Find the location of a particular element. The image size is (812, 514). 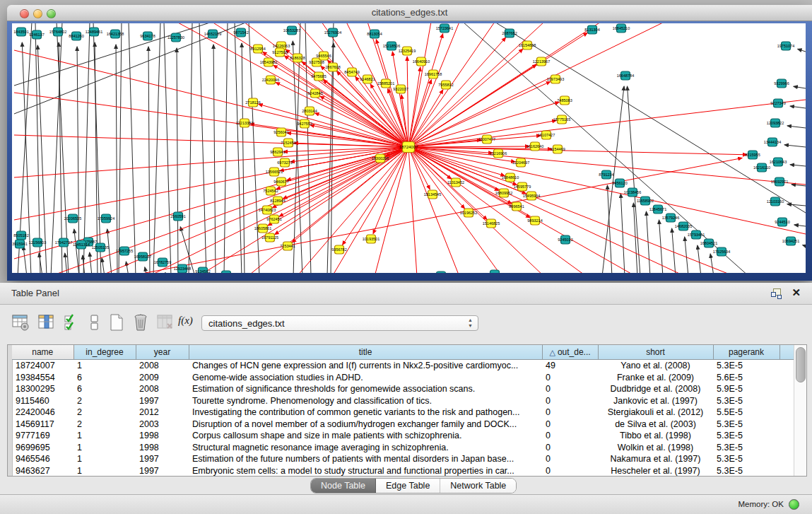

graph-node: 8454749 is located at coordinates (352, 72).